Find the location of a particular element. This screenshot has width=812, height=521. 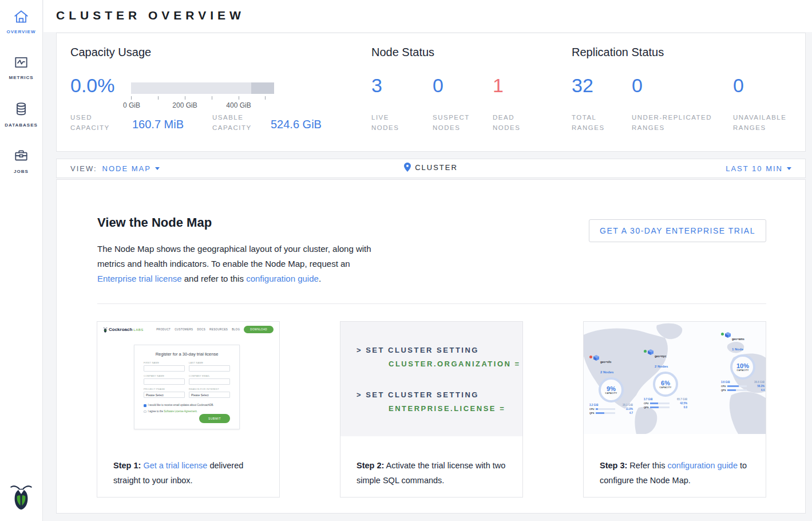

sidebar: OVERVIEW METRICS DATABASES JOBS is located at coordinates (22, 260).